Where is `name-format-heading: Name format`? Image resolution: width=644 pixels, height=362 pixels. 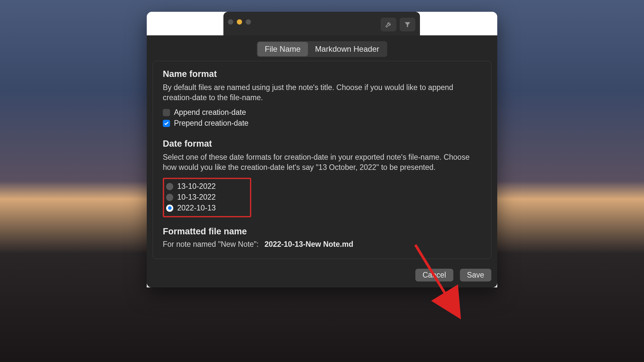 name-format-heading: Name format is located at coordinates (322, 74).